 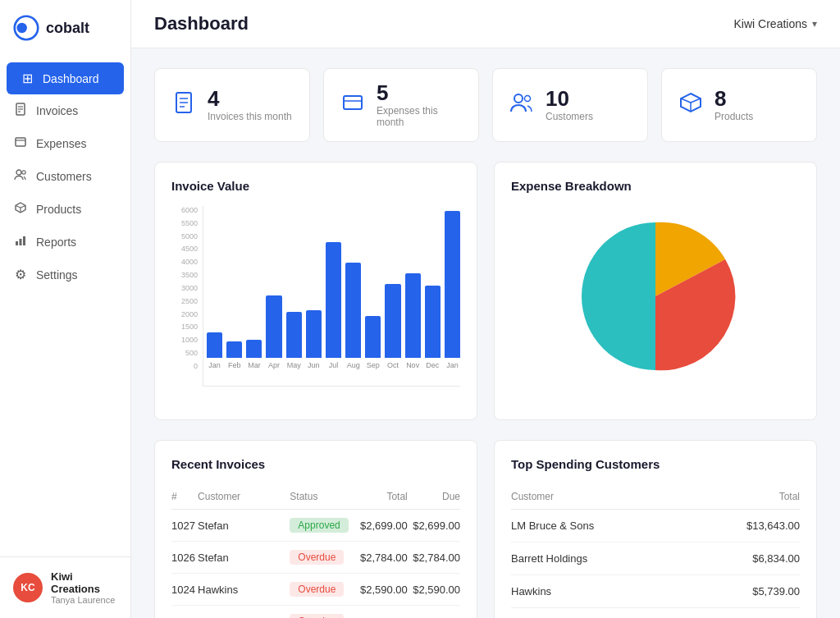 I want to click on invoice-status: Approved, so click(x=322, y=525).